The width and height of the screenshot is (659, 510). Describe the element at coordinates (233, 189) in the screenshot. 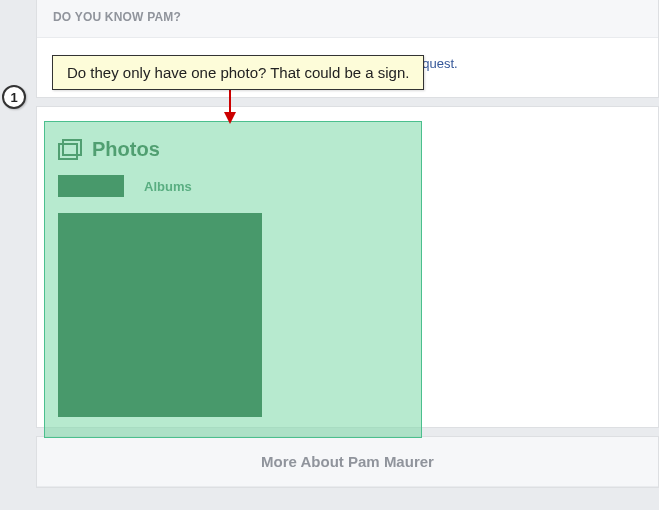

I see `photos-tabs-row: Albums` at that location.